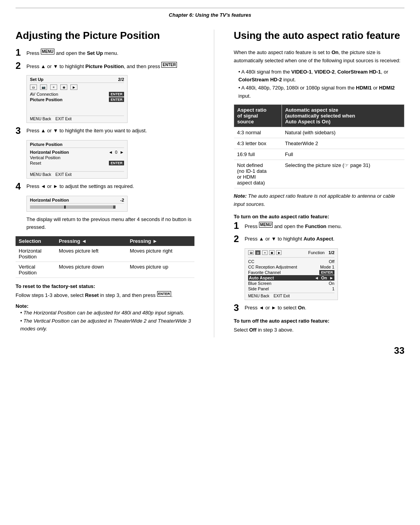 The image size is (420, 525). Describe the element at coordinates (164, 294) in the screenshot. I see `enter-icon-reset: ENTER` at that location.